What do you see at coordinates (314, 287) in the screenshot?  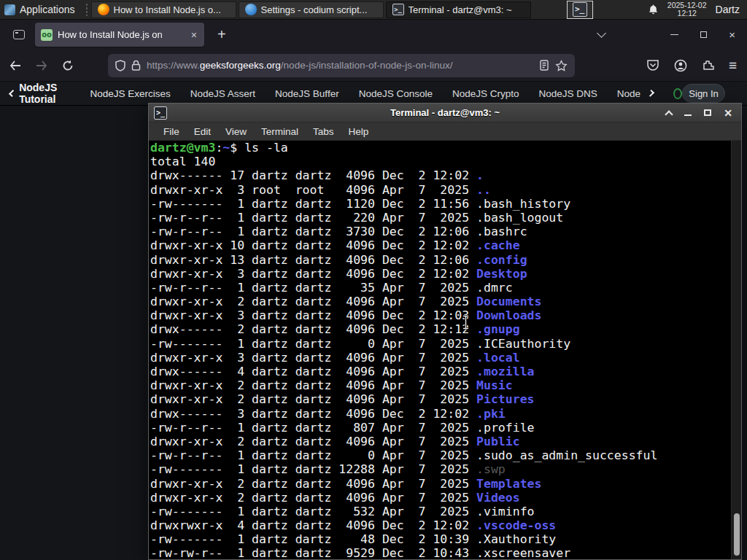 I see `terminal-text: -rw-r--r-- 1 dartz dartz 35 Apr 7 2025` at bounding box center [314, 287].